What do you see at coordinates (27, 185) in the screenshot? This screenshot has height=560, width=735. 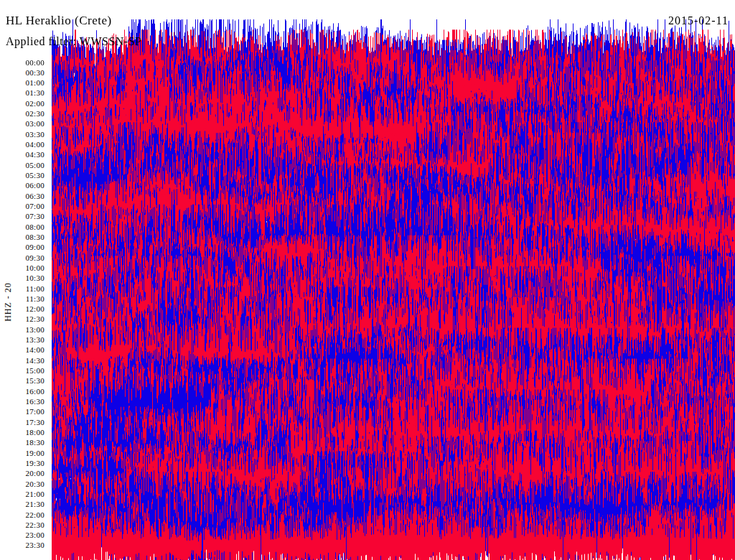 I see `time-label: 06:00` at bounding box center [27, 185].